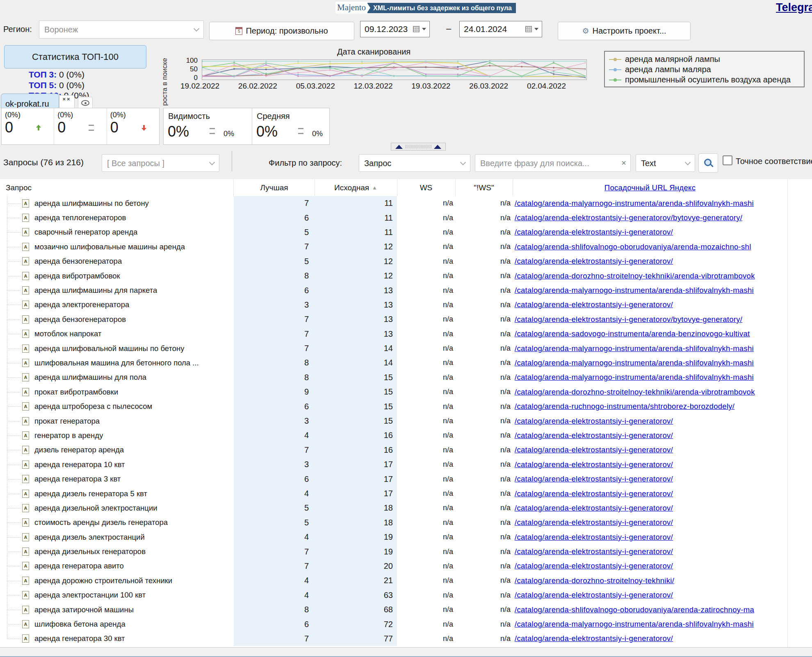 The height and width of the screenshot is (657, 812). What do you see at coordinates (632, 334) in the screenshot?
I see `landing-url-link: /catalog/arenda-sadovogo-instrumenta/are…` at bounding box center [632, 334].